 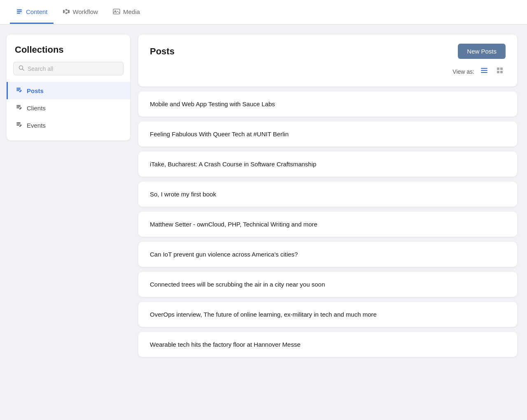 What do you see at coordinates (224, 254) in the screenshot?
I see `post-title-5: Can IoT prevent gun violence across Amer…` at bounding box center [224, 254].